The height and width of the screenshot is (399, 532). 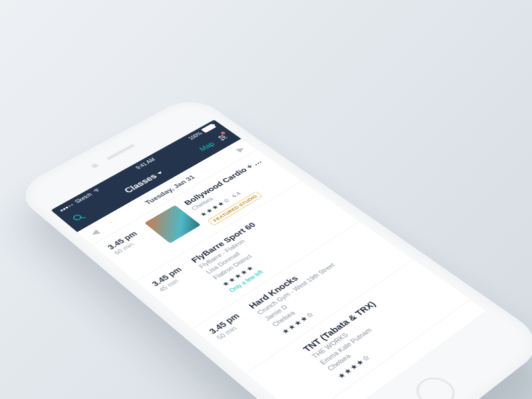 I want to click on search-icon, so click(x=80, y=218).